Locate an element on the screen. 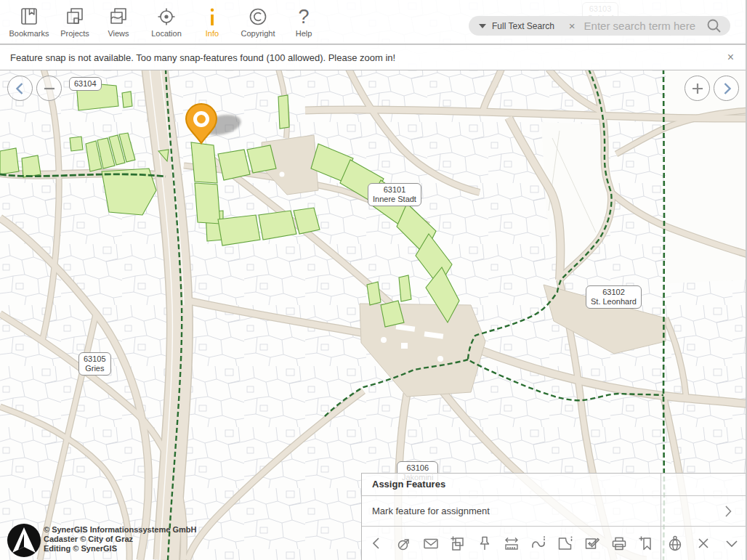 Image resolution: width=747 pixels, height=560 pixels. notification-text: Feature snap is not available. Too many … is located at coordinates (203, 58).